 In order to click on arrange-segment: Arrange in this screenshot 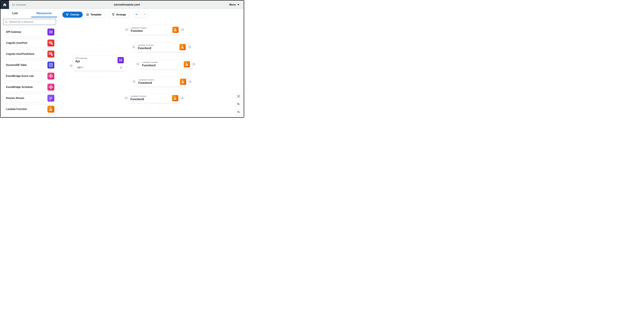, I will do `click(119, 14)`.